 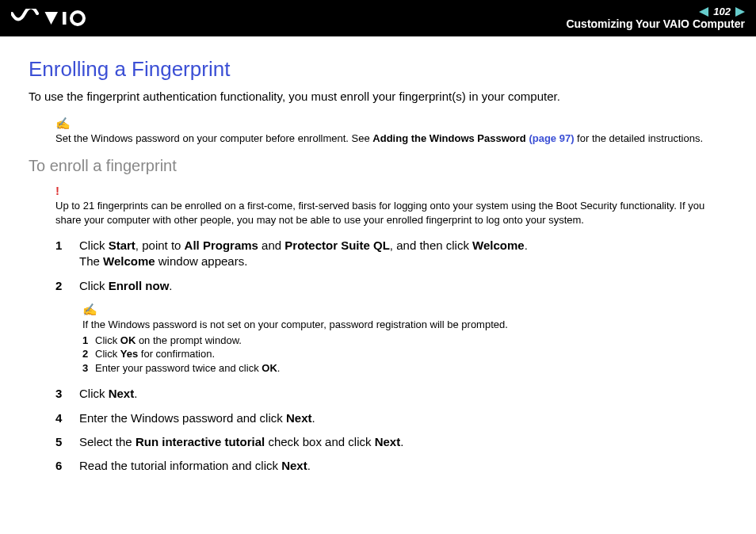 What do you see at coordinates (60, 442) in the screenshot?
I see `step-num: 5` at bounding box center [60, 442].